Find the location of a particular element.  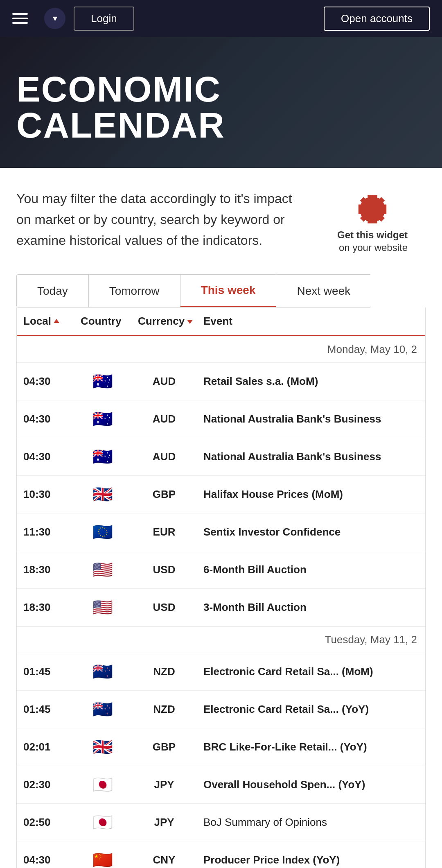

table-row: 02:50 🇯🇵 JPY BoJ Summary of Opinions is located at coordinates (221, 823).